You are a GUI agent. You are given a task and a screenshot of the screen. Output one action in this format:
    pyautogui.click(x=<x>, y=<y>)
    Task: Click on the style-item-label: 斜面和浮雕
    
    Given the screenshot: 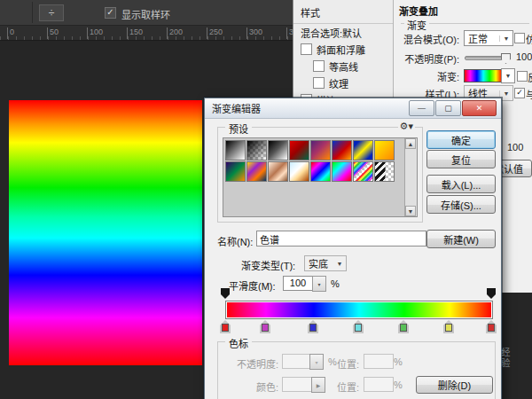 What is the action you would take?
    pyautogui.click(x=340, y=50)
    